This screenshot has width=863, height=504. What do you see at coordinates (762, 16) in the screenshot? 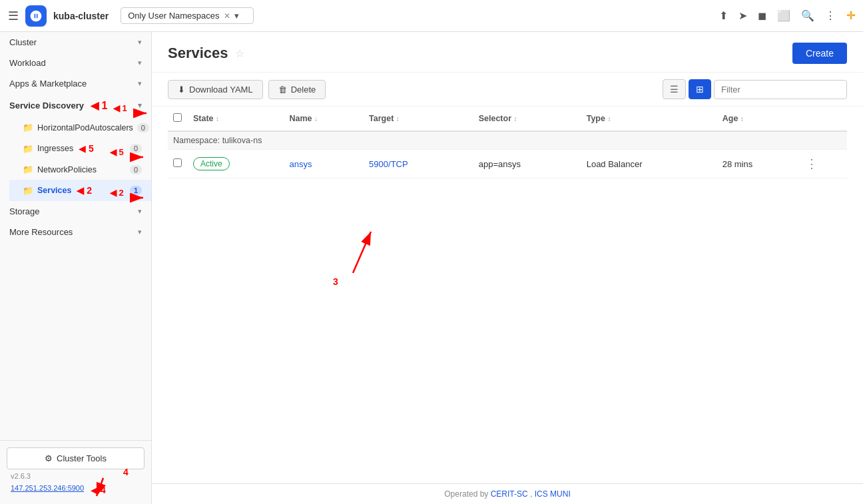
I see `copy-icon: ◼` at bounding box center [762, 16].